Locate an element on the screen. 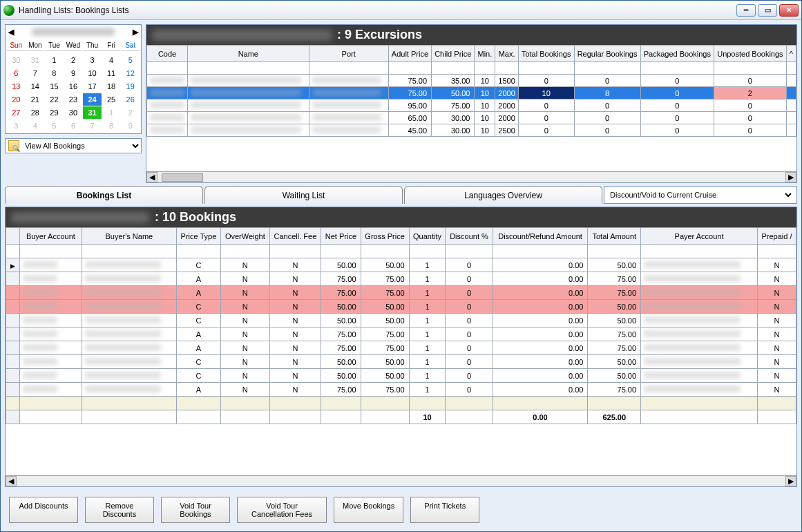 This screenshot has height=532, width=802. discount-scope-dropdown: Discount/Void to Current Cruise is located at coordinates (700, 195).